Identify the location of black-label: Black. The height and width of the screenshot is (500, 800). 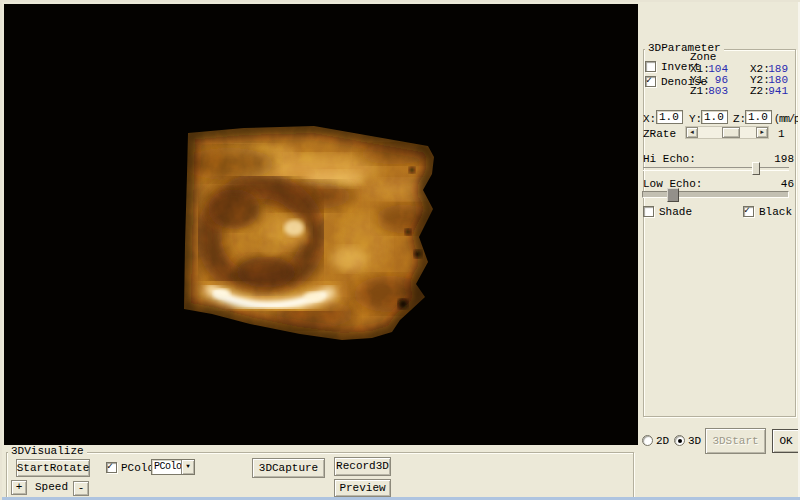
(776, 212).